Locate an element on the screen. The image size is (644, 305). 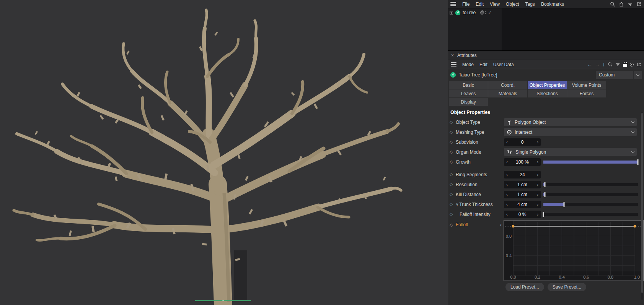
enabled-check-icon: ✓ is located at coordinates (490, 13).